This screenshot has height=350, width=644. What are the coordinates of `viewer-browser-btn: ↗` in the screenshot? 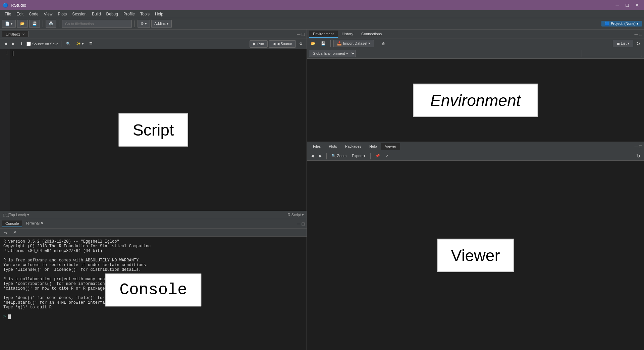 It's located at (387, 156).